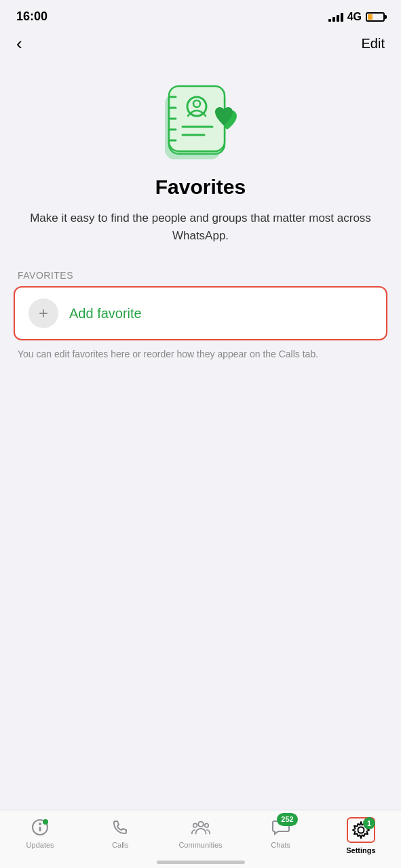  I want to click on plus-icon: +, so click(43, 313).